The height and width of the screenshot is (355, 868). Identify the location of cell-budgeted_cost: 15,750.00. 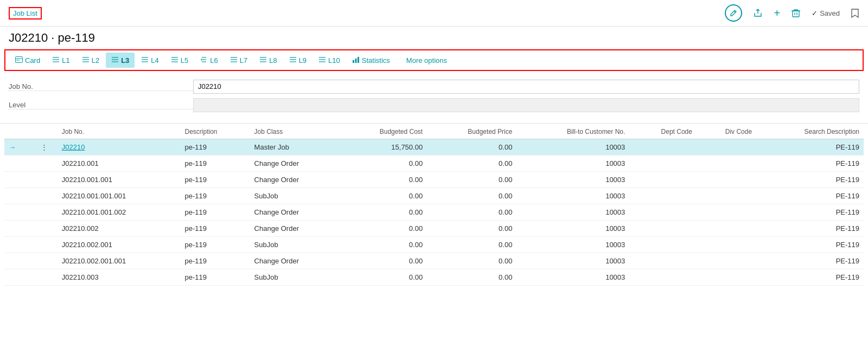
(383, 147).